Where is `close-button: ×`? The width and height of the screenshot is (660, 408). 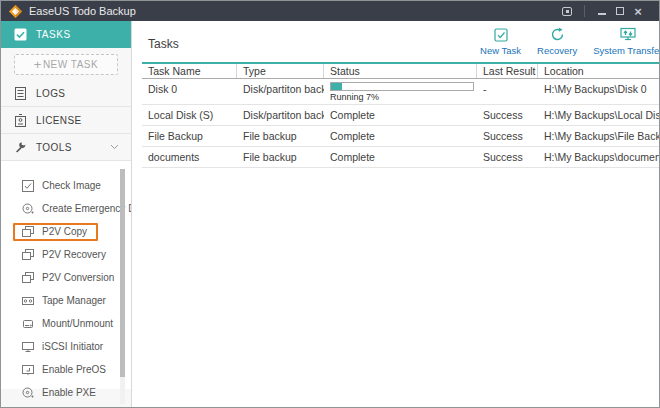 close-button: × is located at coordinates (638, 11).